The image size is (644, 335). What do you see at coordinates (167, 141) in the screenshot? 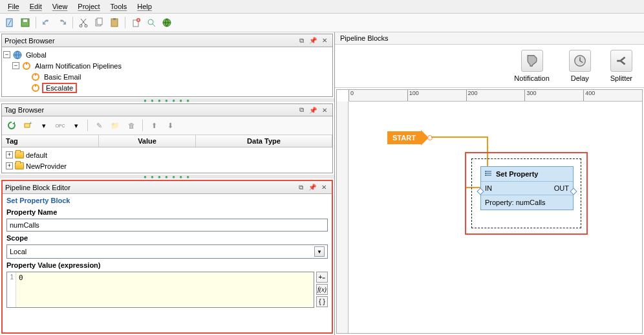
I see `tag-table-header: Tag Value Data Type` at bounding box center [167, 141].